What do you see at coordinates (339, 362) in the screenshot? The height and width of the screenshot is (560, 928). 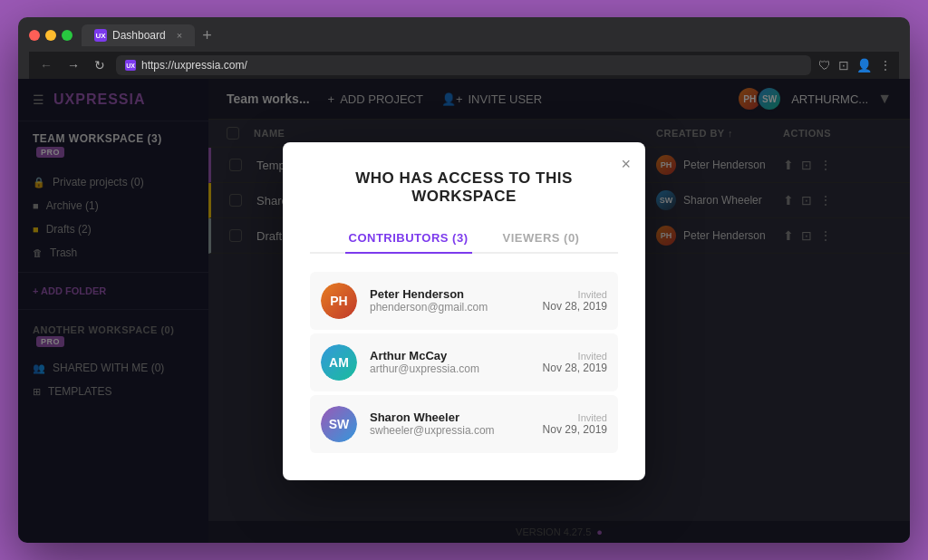 I see `avatar-initials-2: AM` at bounding box center [339, 362].